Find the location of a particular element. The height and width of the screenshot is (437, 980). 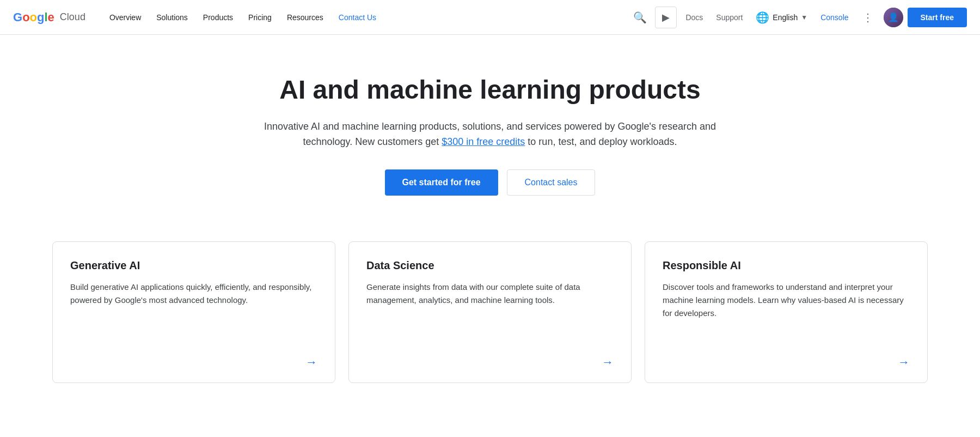

nav-solutions: Solutions is located at coordinates (172, 17).